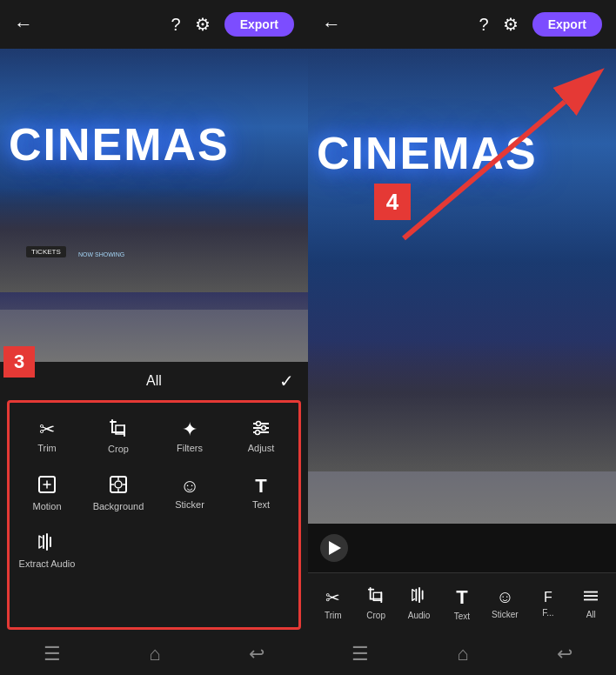  Describe the element at coordinates (47, 493) in the screenshot. I see `tool-motion: Motion` at that location.